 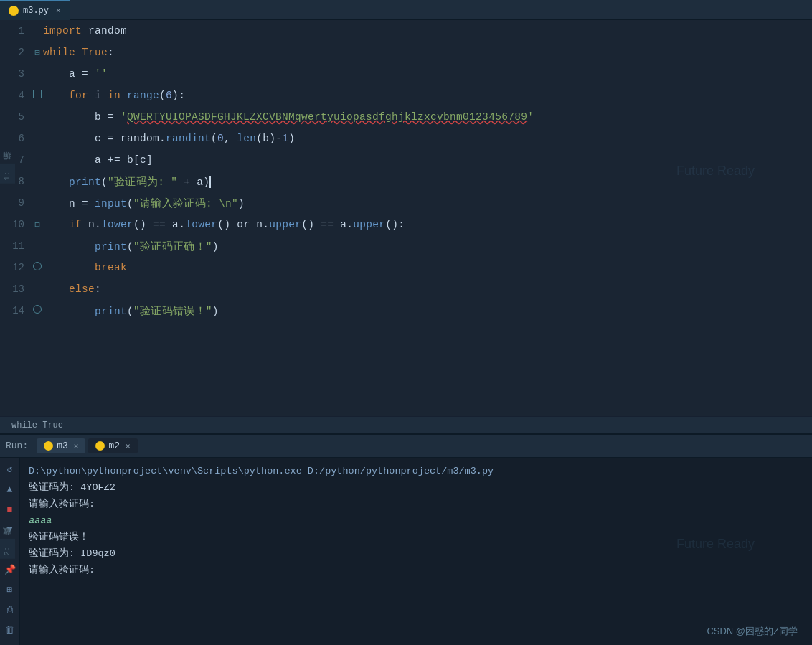 I want to click on line-content-6: c = random.randint(0, len(b)-1), so click(x=426, y=138).